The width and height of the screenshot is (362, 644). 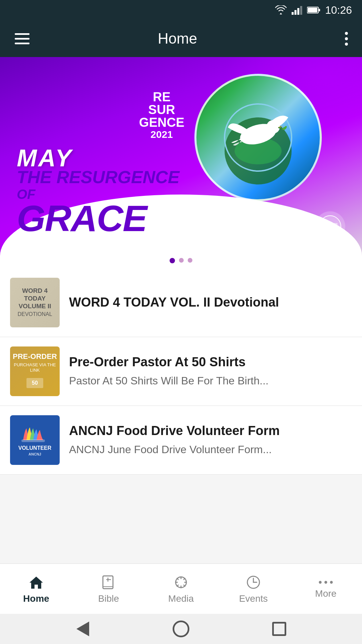 I want to click on nav-item-more: More, so click(x=326, y=589).